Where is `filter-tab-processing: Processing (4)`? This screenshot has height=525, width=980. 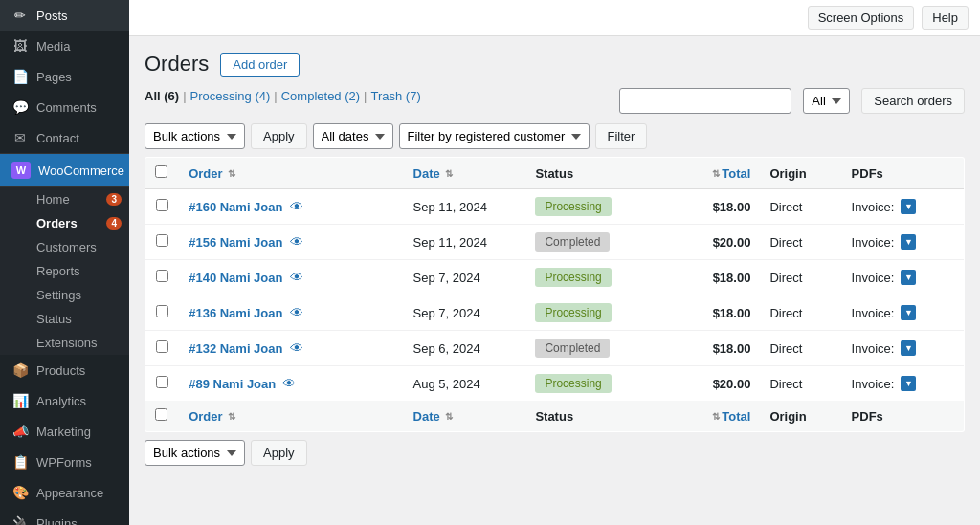
filter-tab-processing: Processing (4) is located at coordinates (231, 96).